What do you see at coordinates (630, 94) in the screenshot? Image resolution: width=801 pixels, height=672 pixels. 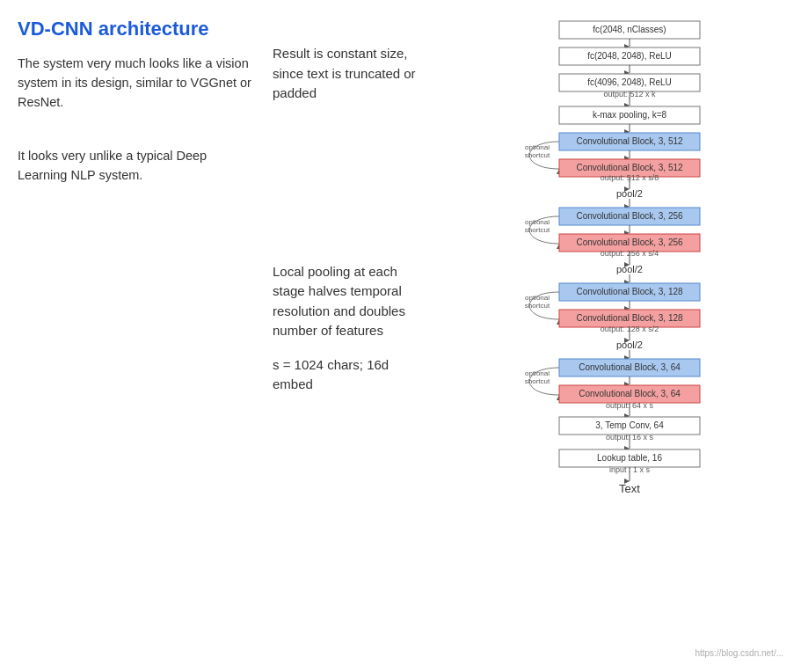 I see `output-512k: output: 512 x k` at bounding box center [630, 94].